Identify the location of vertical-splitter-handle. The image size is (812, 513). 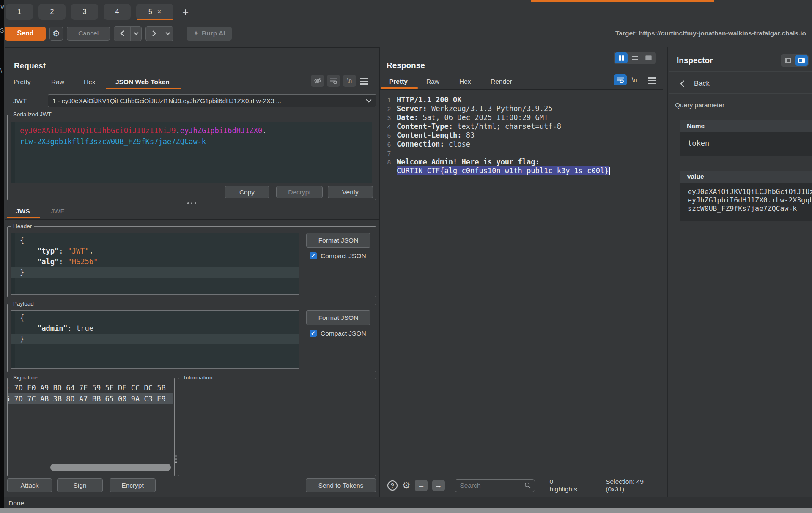
(176, 459).